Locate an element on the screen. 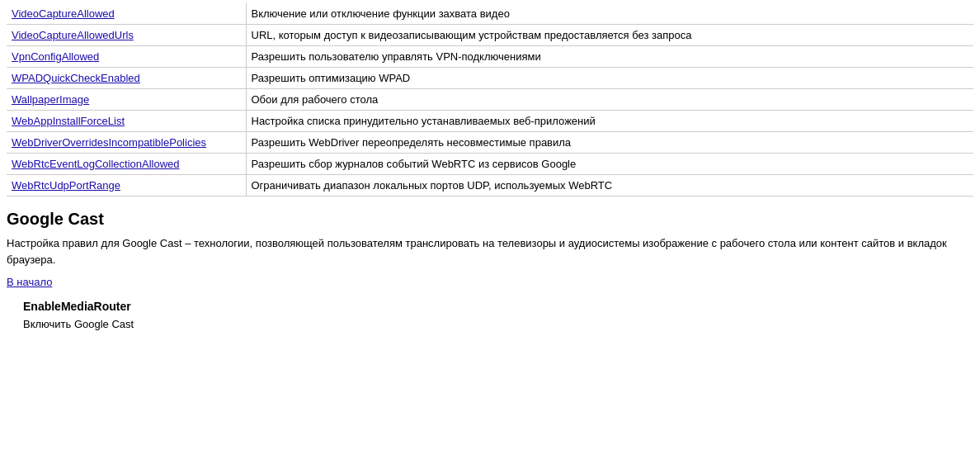  policy-link-cell: WebDriverOverridesIncompatiblePolicies is located at coordinates (126, 143).